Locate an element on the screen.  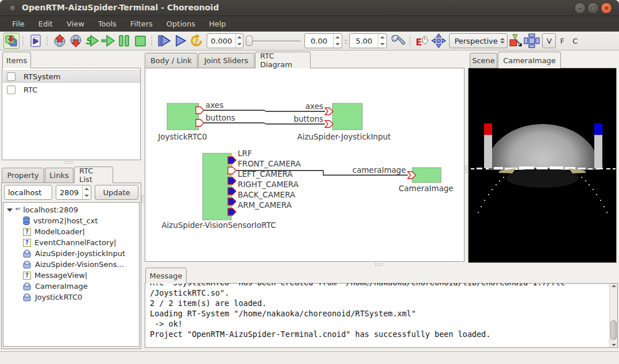
tree-row-eventchannelfactory: ? EventChannelFactory| is located at coordinates (61, 242).